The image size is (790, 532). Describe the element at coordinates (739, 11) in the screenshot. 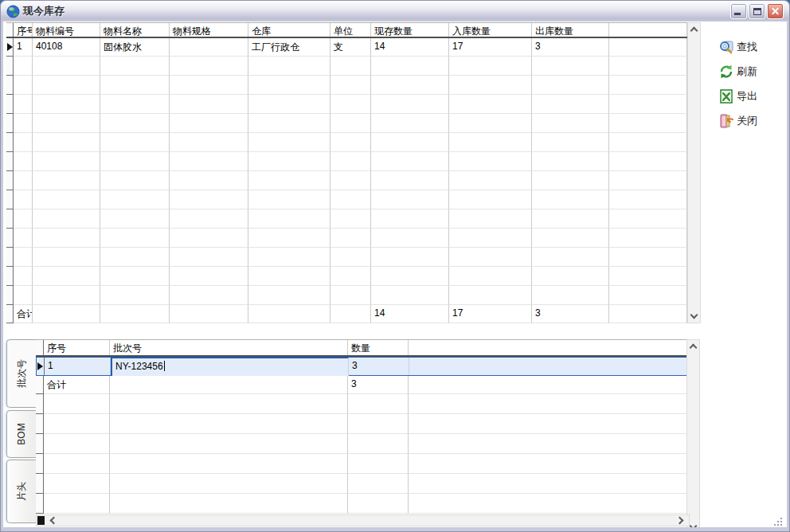

I see `minimize-button` at that location.